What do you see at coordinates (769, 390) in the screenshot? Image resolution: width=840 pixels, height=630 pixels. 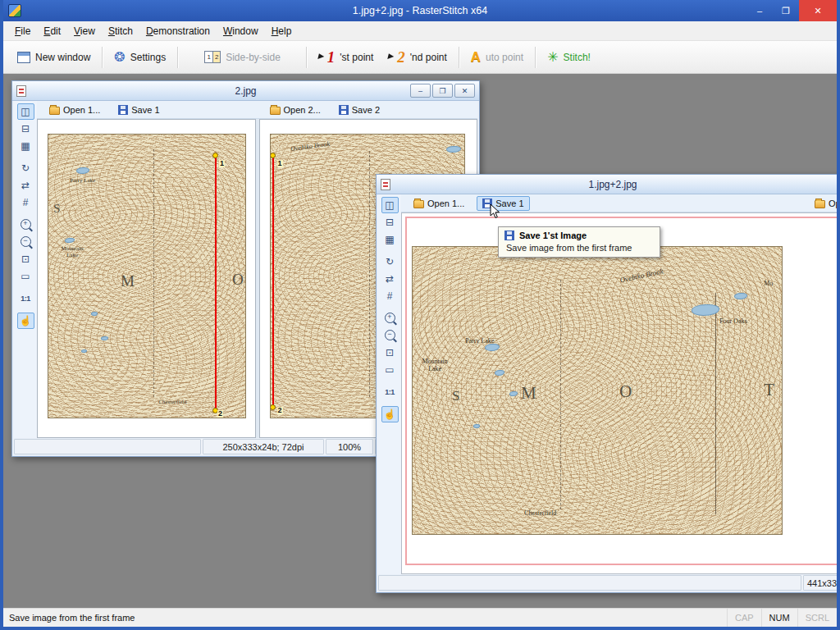 I see `map-letter: T` at bounding box center [769, 390].